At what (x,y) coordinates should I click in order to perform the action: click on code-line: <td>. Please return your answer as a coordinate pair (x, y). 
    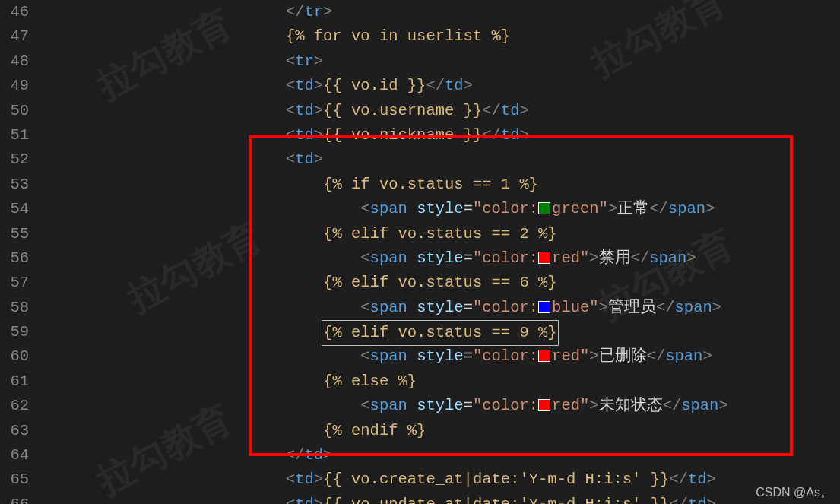
    Looking at the image, I should click on (441, 160).